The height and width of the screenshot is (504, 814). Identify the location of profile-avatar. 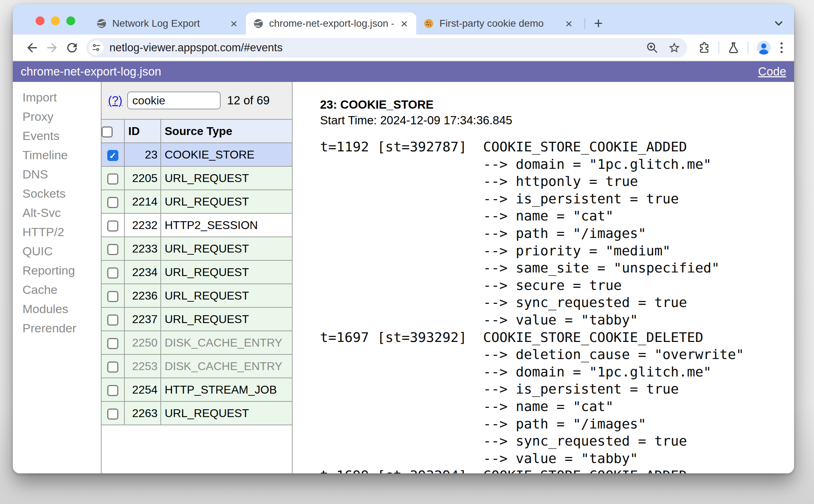
(764, 48).